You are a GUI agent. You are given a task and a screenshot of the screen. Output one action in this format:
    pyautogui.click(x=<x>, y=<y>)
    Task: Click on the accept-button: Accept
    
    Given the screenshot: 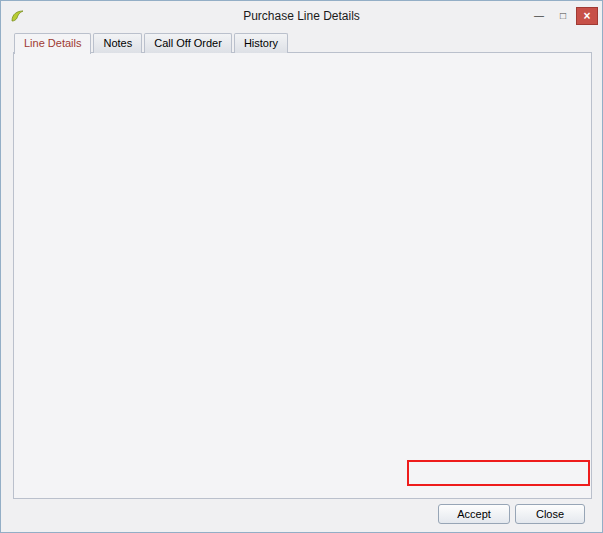 What is the action you would take?
    pyautogui.click(x=474, y=514)
    